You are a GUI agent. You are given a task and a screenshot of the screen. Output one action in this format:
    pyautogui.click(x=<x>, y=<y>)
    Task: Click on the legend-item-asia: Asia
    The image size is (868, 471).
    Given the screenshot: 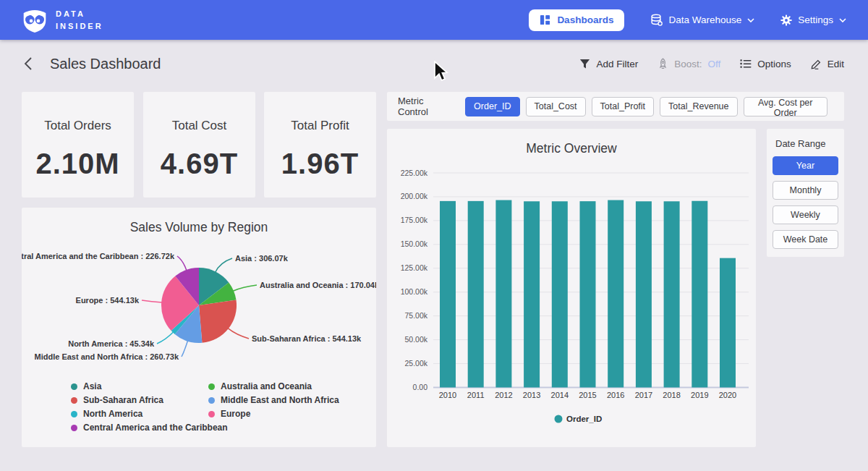 What is the action you would take?
    pyautogui.click(x=140, y=386)
    